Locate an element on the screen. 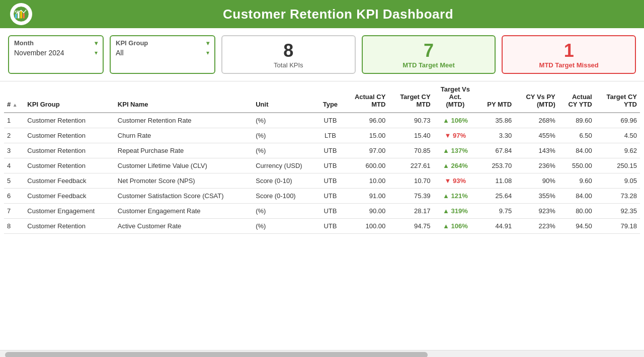 This screenshot has height=357, width=644. controls-bar: Month ▾ November 2024 ▾ KPI Group ▾ All … is located at coordinates (322, 55).